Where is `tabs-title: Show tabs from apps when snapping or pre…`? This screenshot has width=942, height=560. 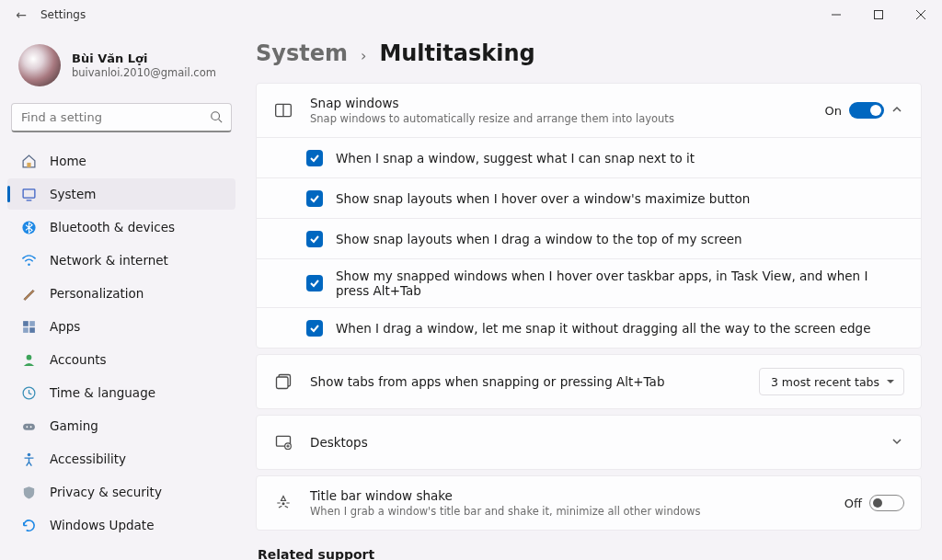 tabs-title: Show tabs from apps when snapping or pre… is located at coordinates (534, 382).